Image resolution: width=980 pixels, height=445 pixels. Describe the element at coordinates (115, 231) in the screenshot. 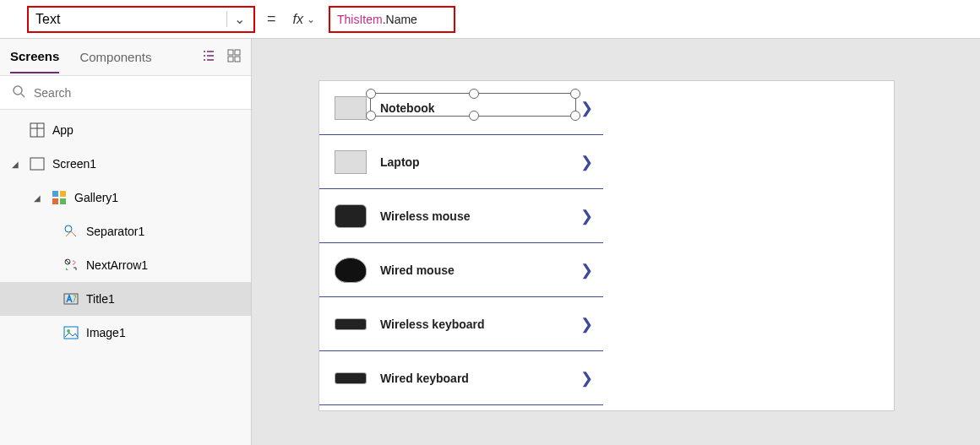

I see `tree-label: Separator1` at that location.